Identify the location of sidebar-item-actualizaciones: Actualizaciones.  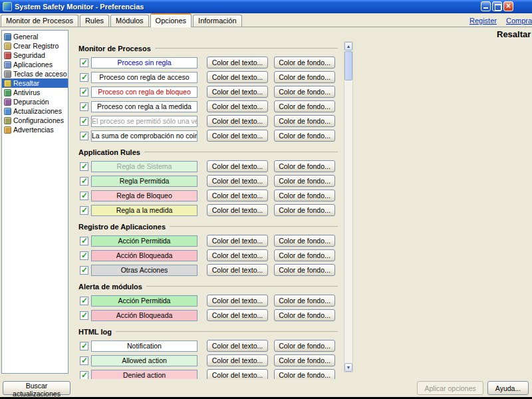
(35, 111).